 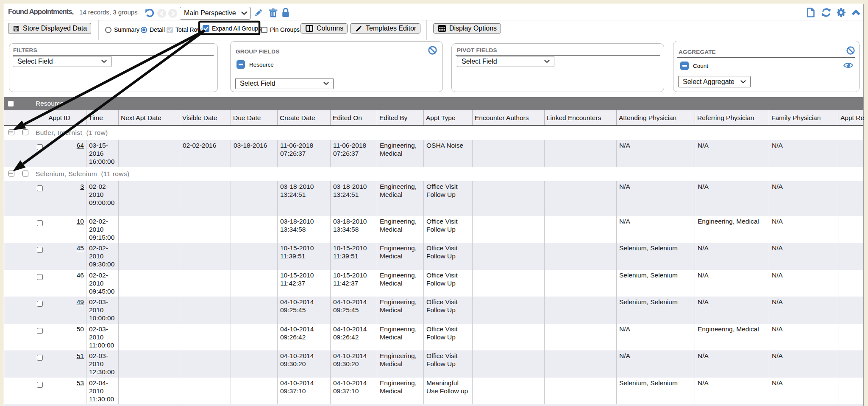 What do you see at coordinates (173, 14) in the screenshot?
I see `history-forward-button` at bounding box center [173, 14].